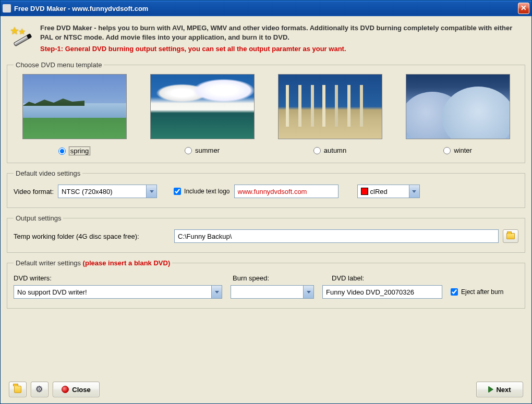 This screenshot has height=404, width=532. What do you see at coordinates (477, 292) in the screenshot?
I see `eject-checkbox: Eject after burn` at bounding box center [477, 292].